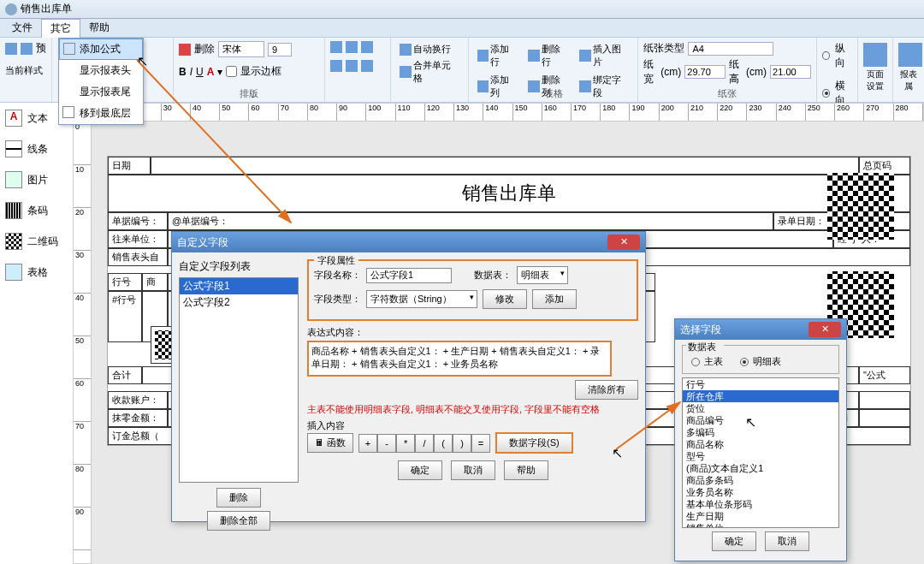 The width and height of the screenshot is (924, 564). Describe the element at coordinates (761, 453) in the screenshot. I see `field-select-listbox: 行号所在仓库货位商品编号多编码商品名称型号(商品)文本自定义1商品多条码业务员名…` at that location.